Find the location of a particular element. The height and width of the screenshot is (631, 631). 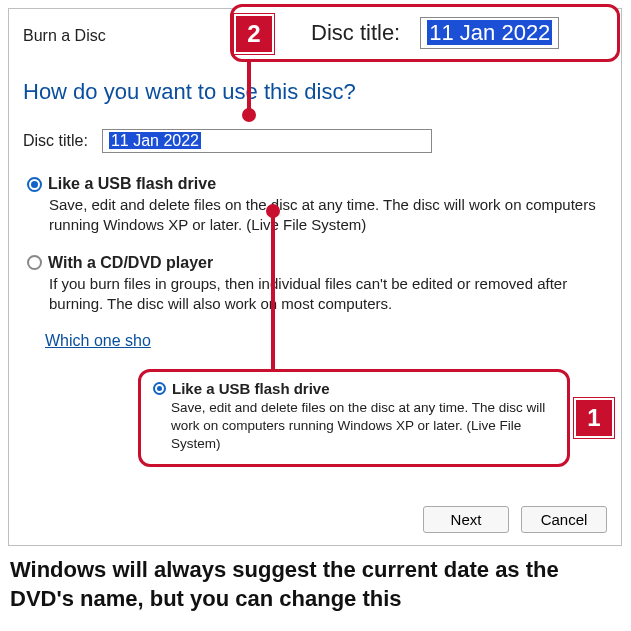

option-usb: Like a USB flash drive Save, edit and de… is located at coordinates (315, 208).